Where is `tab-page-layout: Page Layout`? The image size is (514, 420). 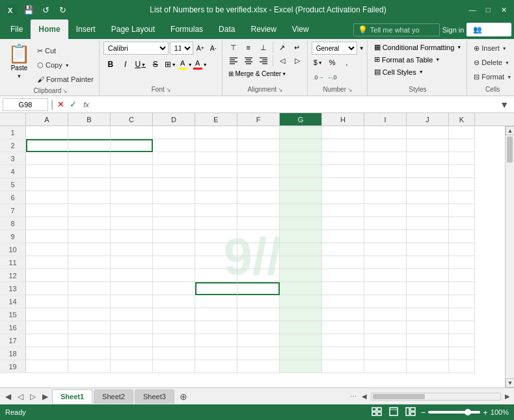
tab-page-layout: Page Layout is located at coordinates (133, 29).